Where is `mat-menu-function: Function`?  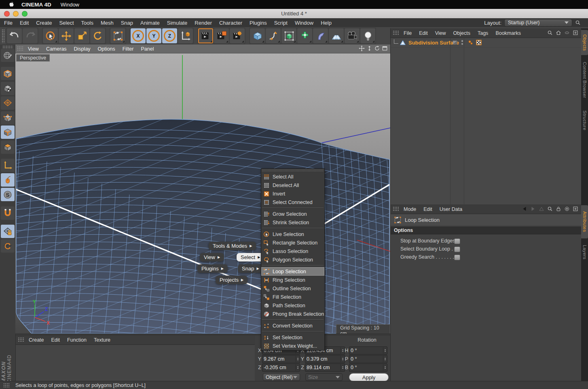 mat-menu-function: Function is located at coordinates (77, 340).